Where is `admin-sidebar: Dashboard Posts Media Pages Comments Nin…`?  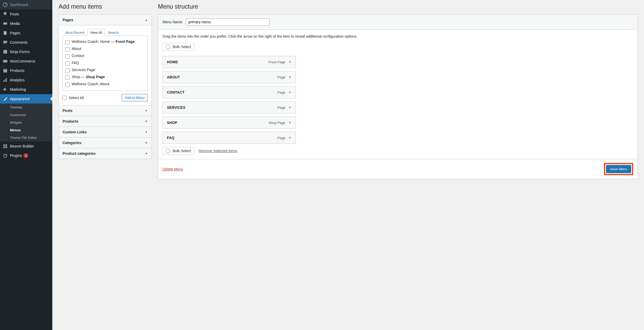 admin-sidebar: Dashboard Posts Media Pages Comments Nin… is located at coordinates (26, 165).